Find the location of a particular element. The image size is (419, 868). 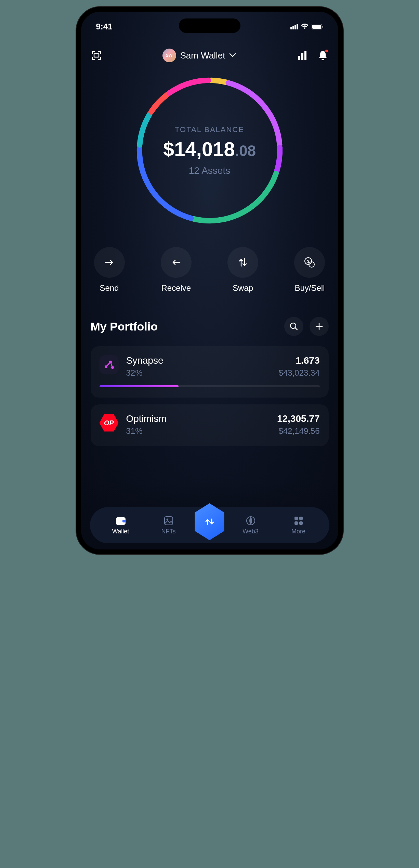

dynamic-island is located at coordinates (210, 26).